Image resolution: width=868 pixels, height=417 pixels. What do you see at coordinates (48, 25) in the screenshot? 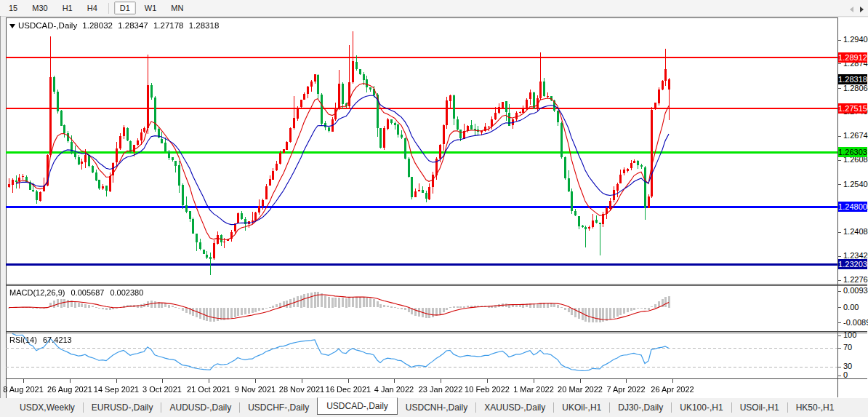
I see `chart-symbol: USDCAD-,Daily` at bounding box center [48, 25].